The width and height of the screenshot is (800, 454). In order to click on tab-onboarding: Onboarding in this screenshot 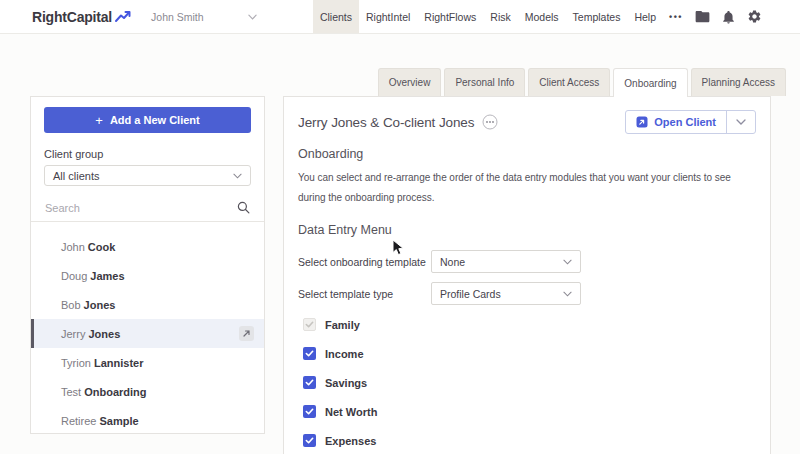, I will do `click(650, 82)`.